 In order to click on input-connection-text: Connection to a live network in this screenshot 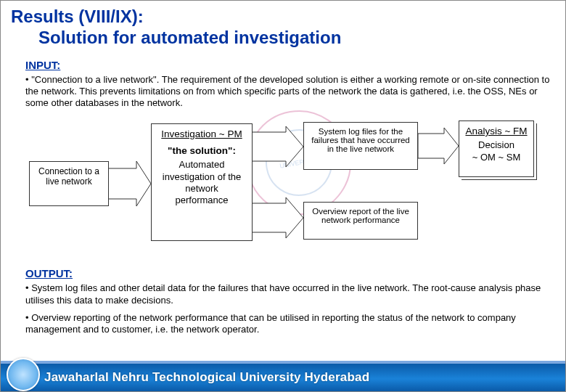, I will do `click(69, 176)`.